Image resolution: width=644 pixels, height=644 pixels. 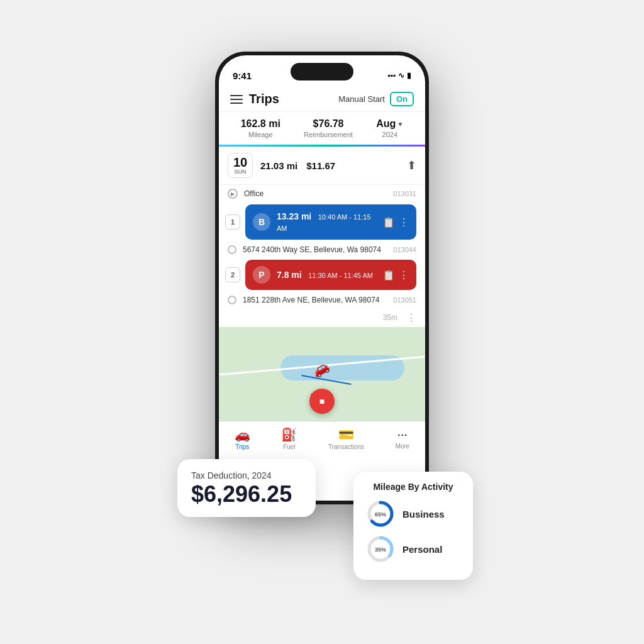 I want to click on transactions-icon: 💳, so click(x=346, y=435).